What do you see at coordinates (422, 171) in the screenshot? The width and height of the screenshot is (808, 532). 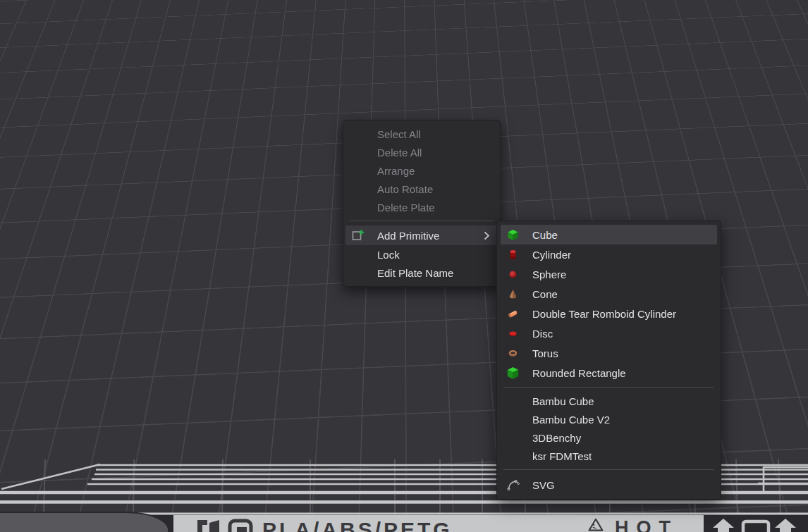 I see `menu-item-arrange: Arrange` at bounding box center [422, 171].